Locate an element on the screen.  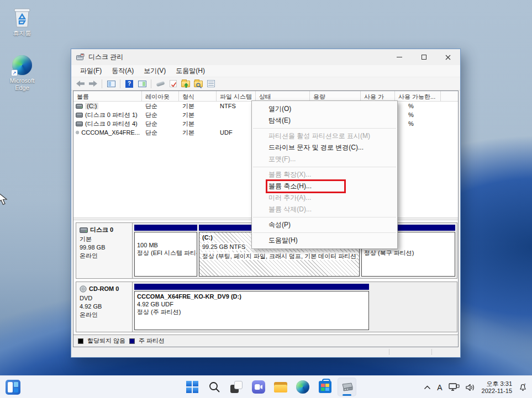
network-icon is located at coordinates (454, 388).